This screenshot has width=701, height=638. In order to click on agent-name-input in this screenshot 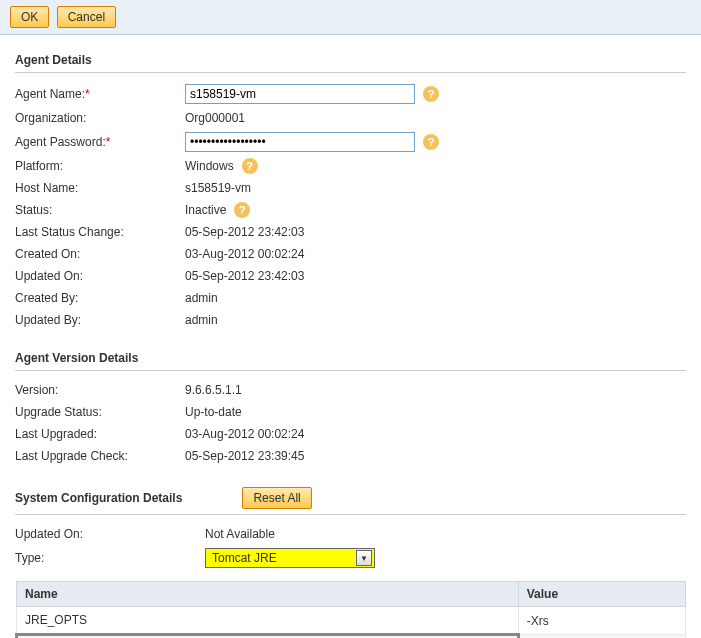, I will do `click(300, 94)`.